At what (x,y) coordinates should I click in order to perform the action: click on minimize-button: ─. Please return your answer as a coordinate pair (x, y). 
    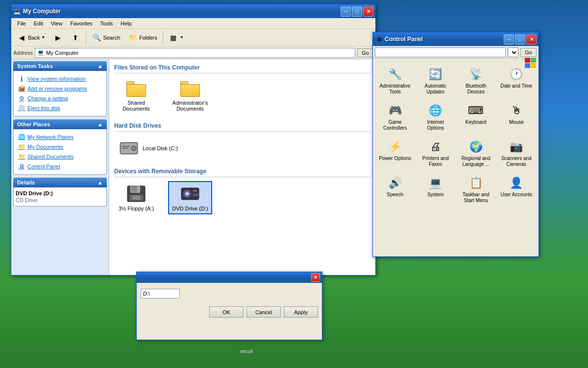
    Looking at the image, I should click on (346, 12).